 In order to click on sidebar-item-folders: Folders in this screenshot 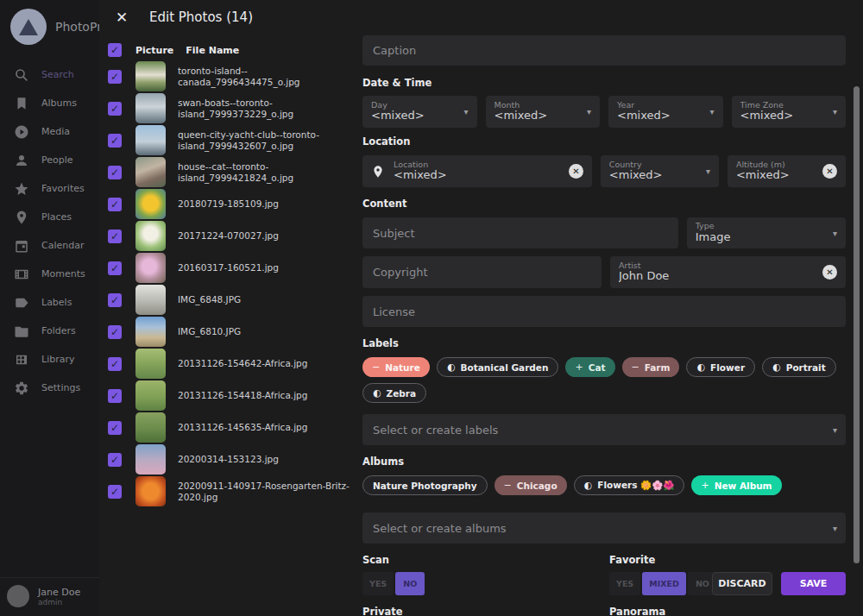, I will do `click(50, 331)`.